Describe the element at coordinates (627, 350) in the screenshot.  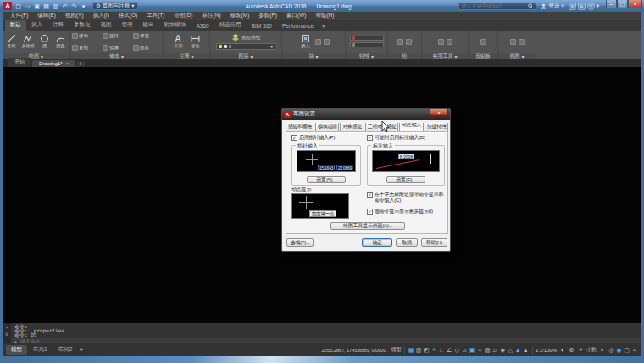
I see `clean-screen-icon: ▢` at that location.